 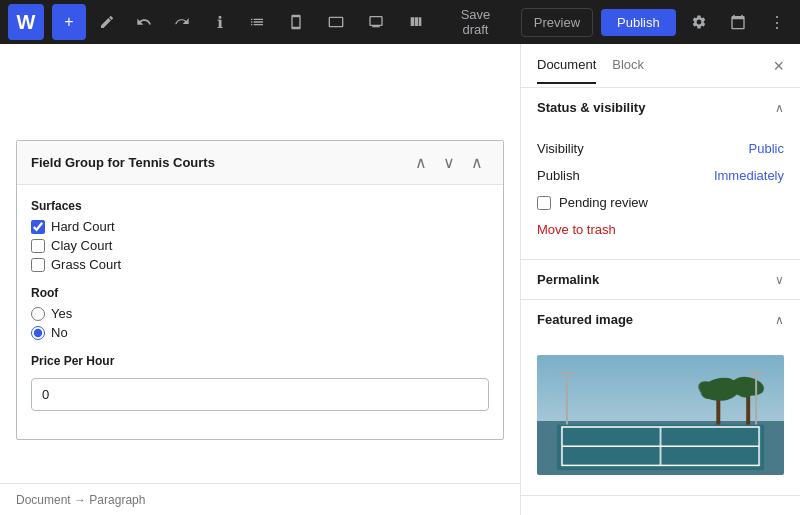 I want to click on status-visibility-section: Status & visibility ∧ Visibility Public …, so click(x=660, y=174).